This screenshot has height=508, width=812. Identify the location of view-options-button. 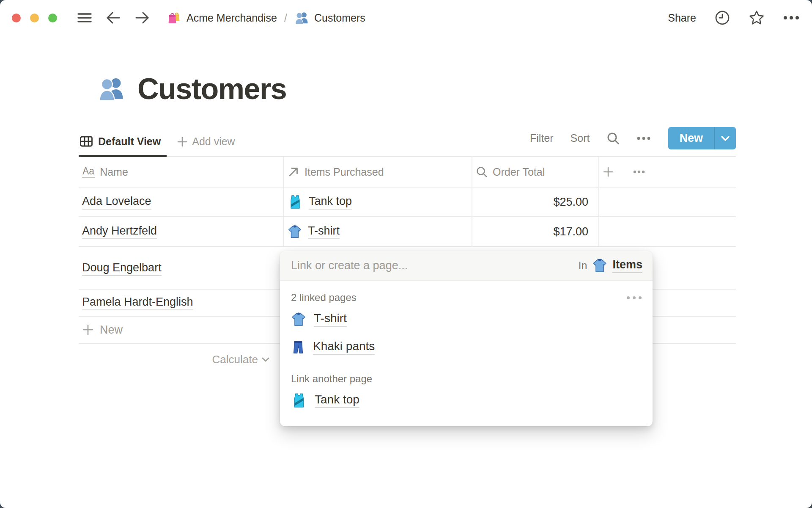
(644, 138).